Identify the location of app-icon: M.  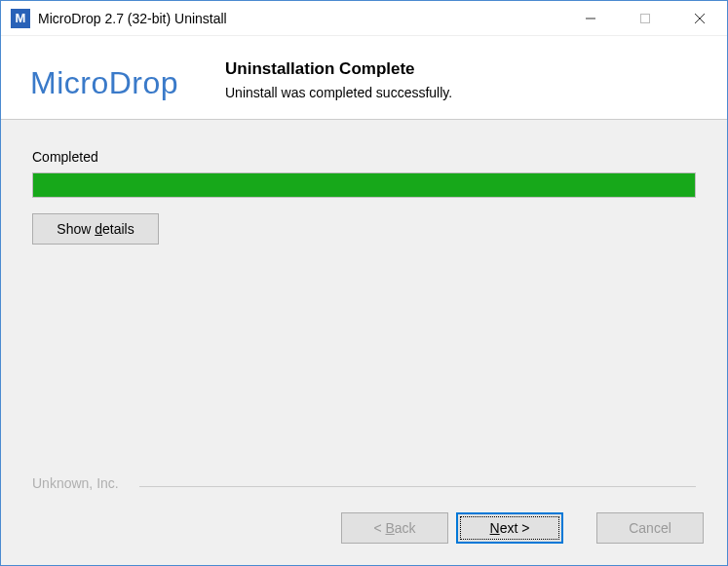
(20, 19).